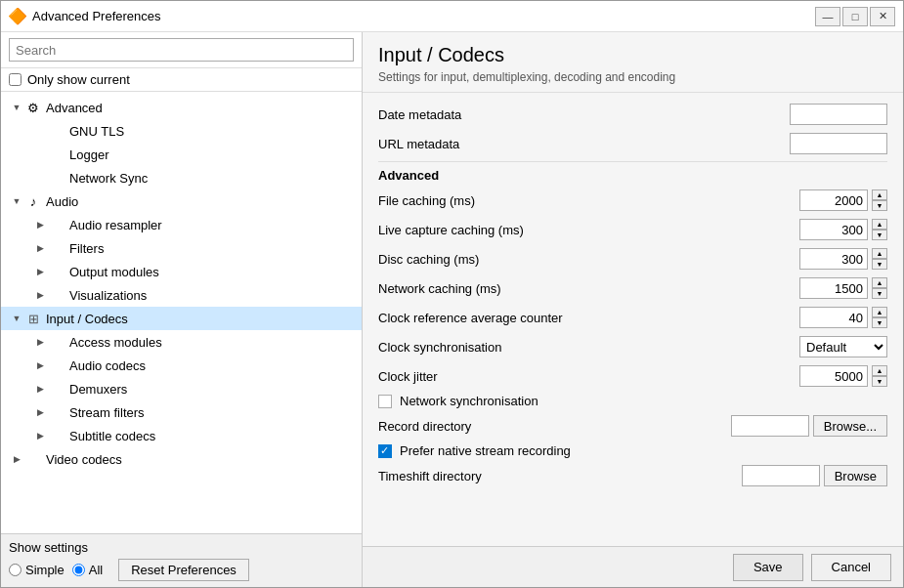  I want to click on tree-item-video-codecs: ▶ Video codecs, so click(182, 459).